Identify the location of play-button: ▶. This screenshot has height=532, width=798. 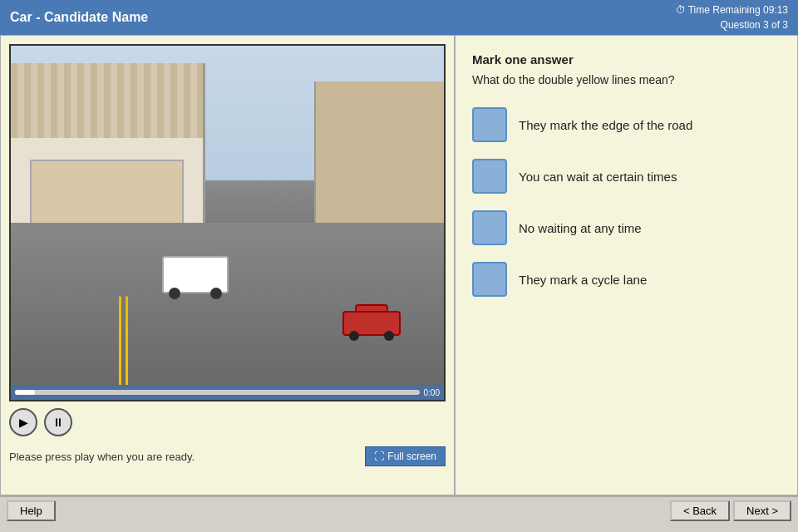
(23, 422).